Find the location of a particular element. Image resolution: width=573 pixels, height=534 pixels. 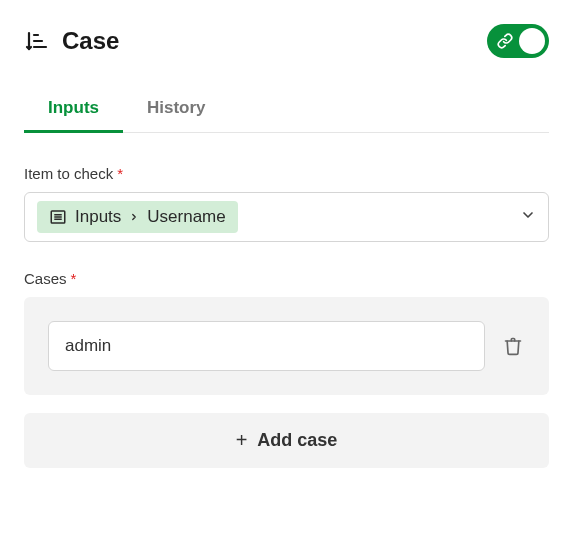

chip-field: Username is located at coordinates (186, 217).